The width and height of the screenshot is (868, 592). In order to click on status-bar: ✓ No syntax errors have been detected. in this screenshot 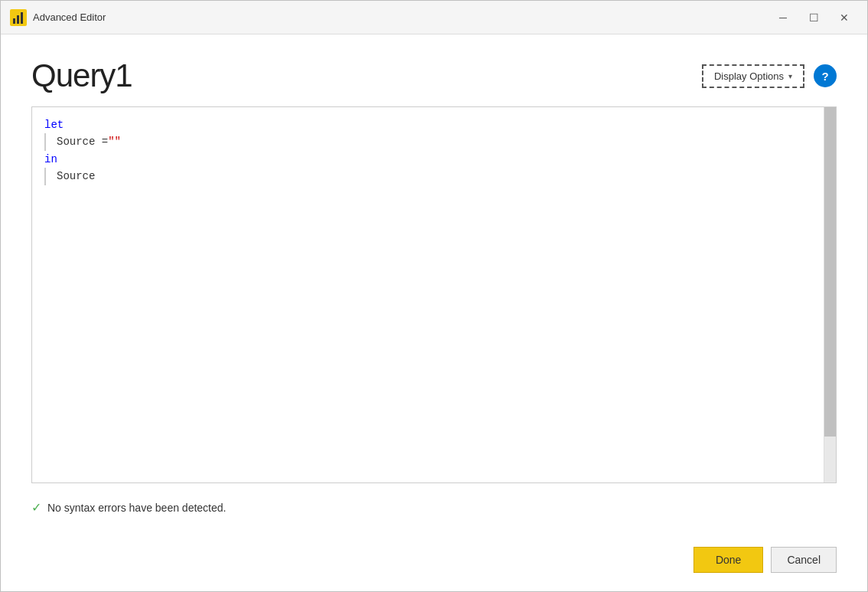, I will do `click(434, 507)`.